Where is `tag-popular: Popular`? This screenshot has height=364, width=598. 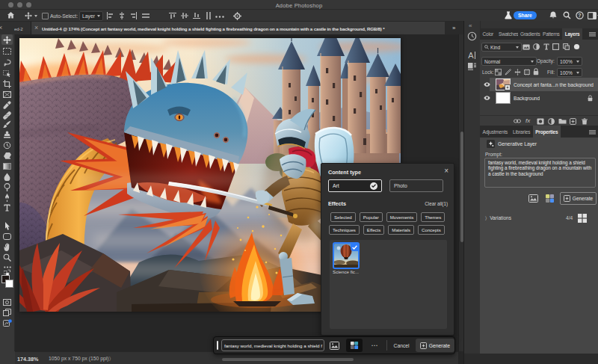
tag-popular: Popular is located at coordinates (371, 217).